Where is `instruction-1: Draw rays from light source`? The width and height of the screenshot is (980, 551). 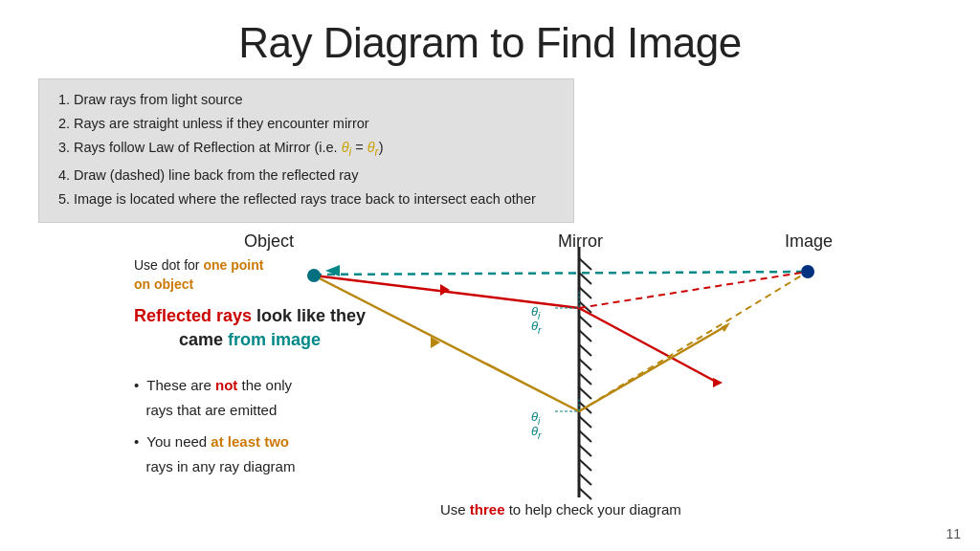
instruction-1: Draw rays from light source is located at coordinates (315, 99).